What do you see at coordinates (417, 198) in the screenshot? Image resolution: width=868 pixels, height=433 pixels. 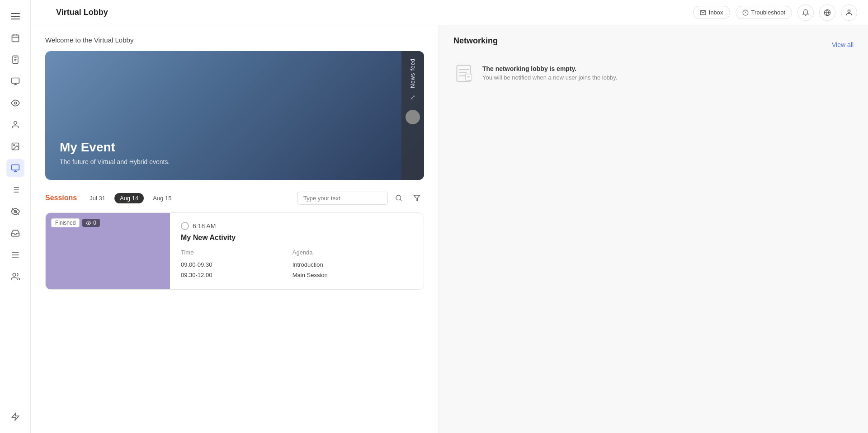 I see `filter-button` at bounding box center [417, 198].